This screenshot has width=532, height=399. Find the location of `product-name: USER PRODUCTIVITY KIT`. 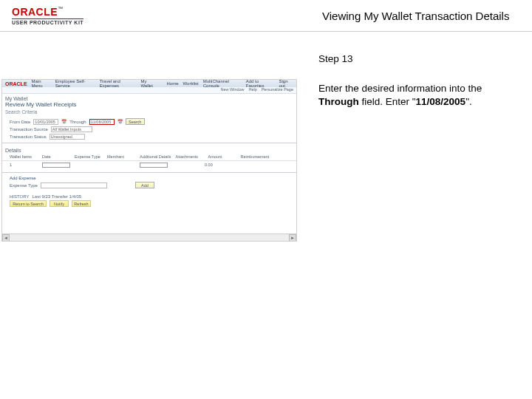

product-name: USER PRODUCTIVITY KIT is located at coordinates (47, 22).